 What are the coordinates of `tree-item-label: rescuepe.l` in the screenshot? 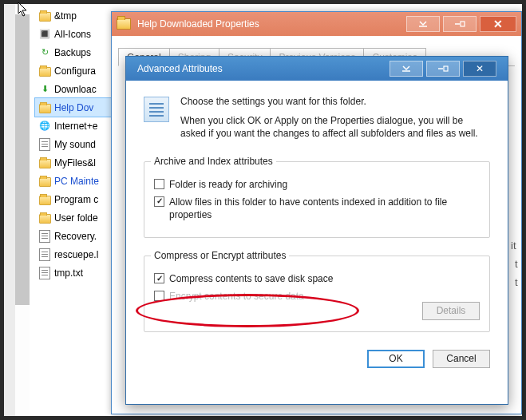 It's located at (77, 255).